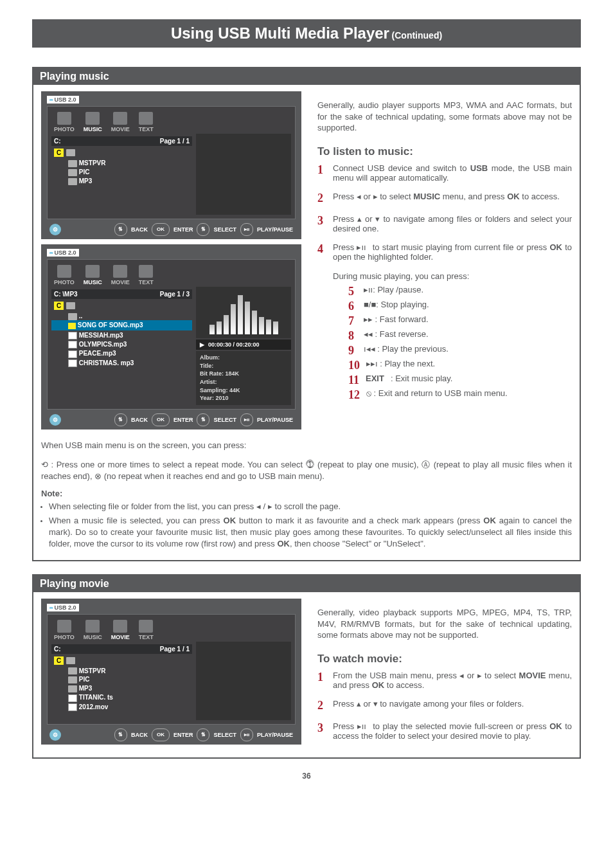  What do you see at coordinates (244, 345) in the screenshot?
I see `play-time: ▶00:00:30 / 00:20:00` at bounding box center [244, 345].